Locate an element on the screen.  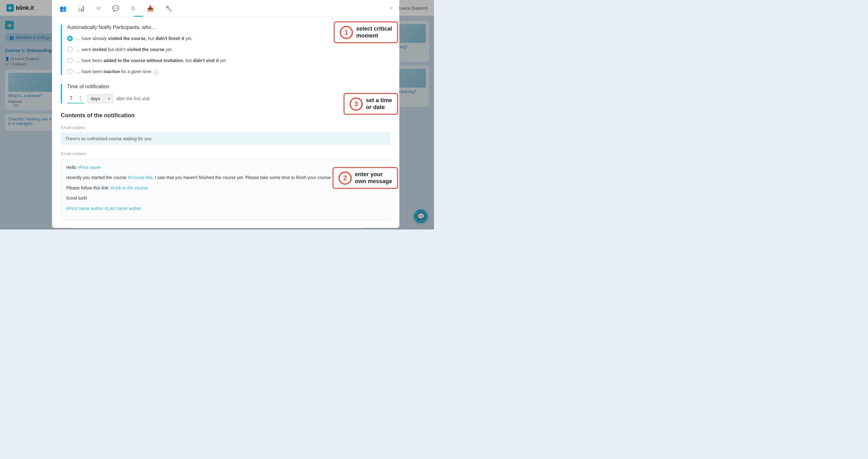
callout-3-text: set a timeor date is located at coordinates (379, 104).